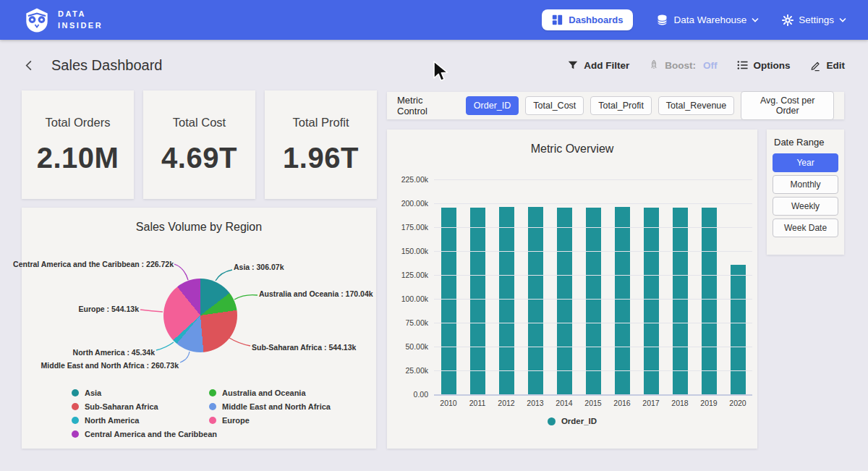  I want to click on options-button: Options, so click(764, 65).